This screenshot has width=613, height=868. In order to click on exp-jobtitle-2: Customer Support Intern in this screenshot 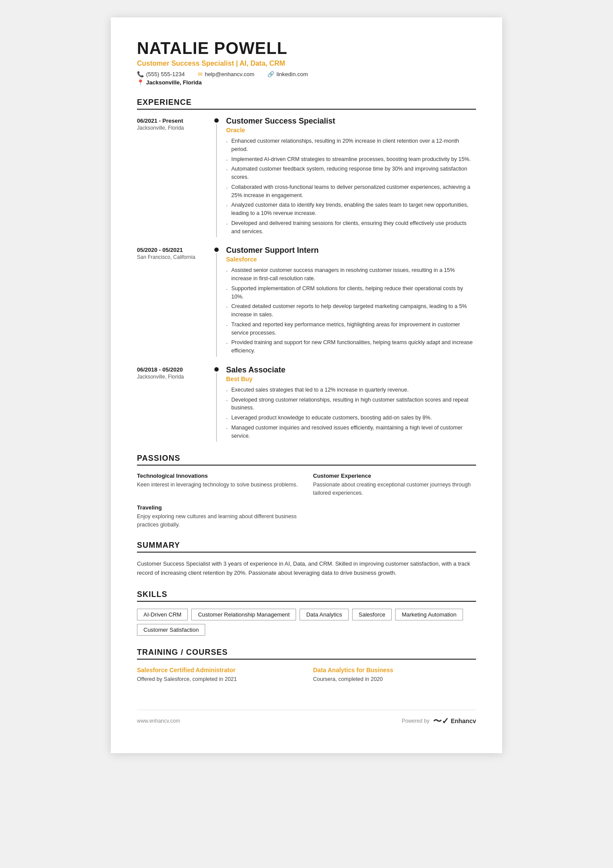, I will do `click(351, 251)`.